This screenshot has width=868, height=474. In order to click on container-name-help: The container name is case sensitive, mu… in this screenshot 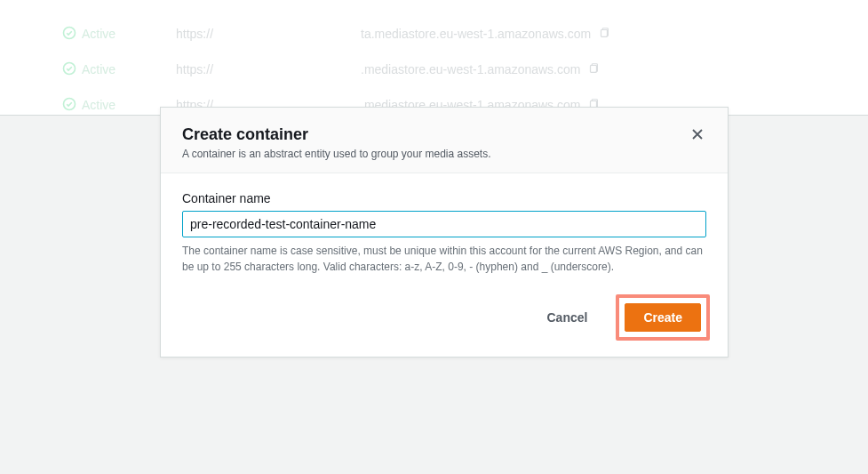, I will do `click(444, 259)`.